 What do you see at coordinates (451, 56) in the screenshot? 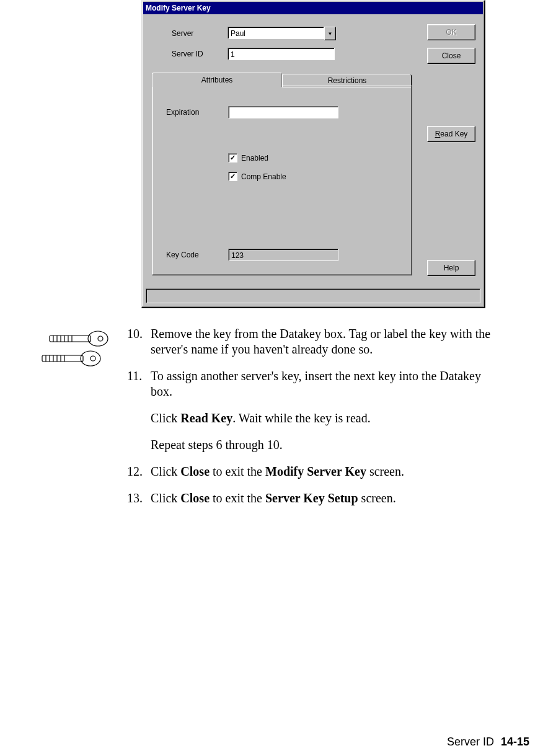
I see `close-button-label: Close` at bounding box center [451, 56].